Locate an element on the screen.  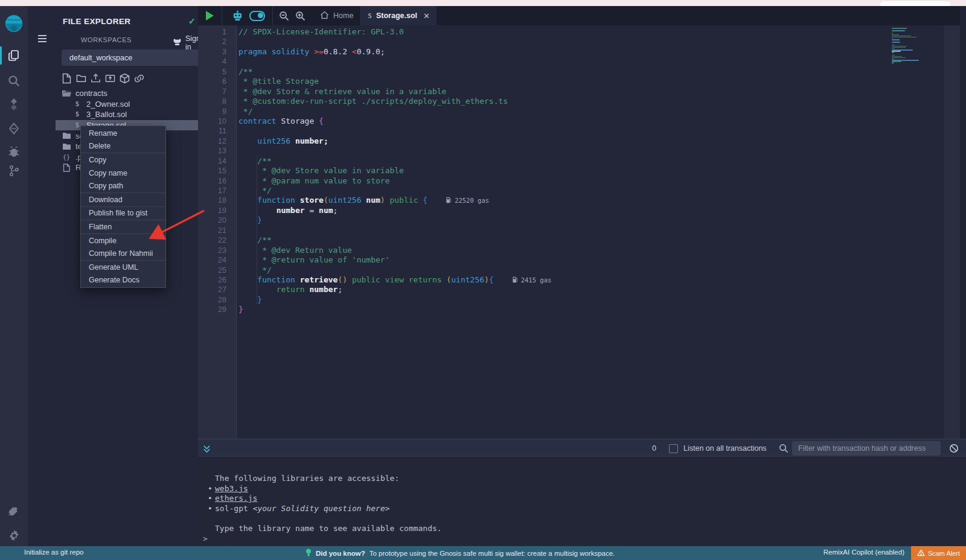
copilot-robot-icon is located at coordinates (238, 16).